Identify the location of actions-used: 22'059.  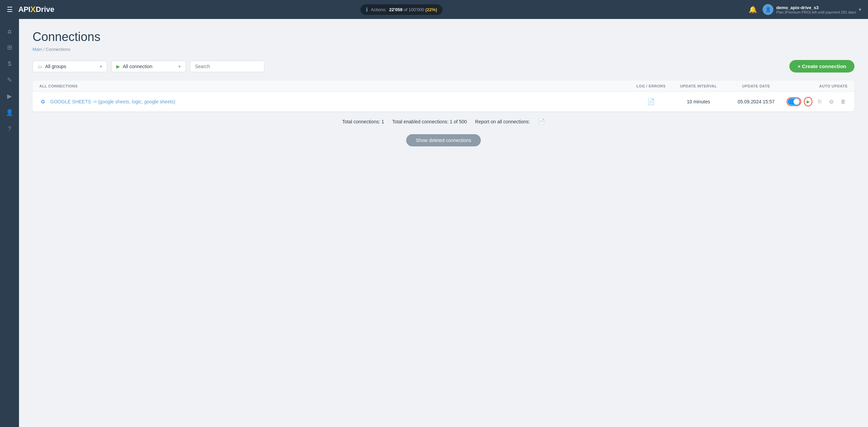
(396, 9).